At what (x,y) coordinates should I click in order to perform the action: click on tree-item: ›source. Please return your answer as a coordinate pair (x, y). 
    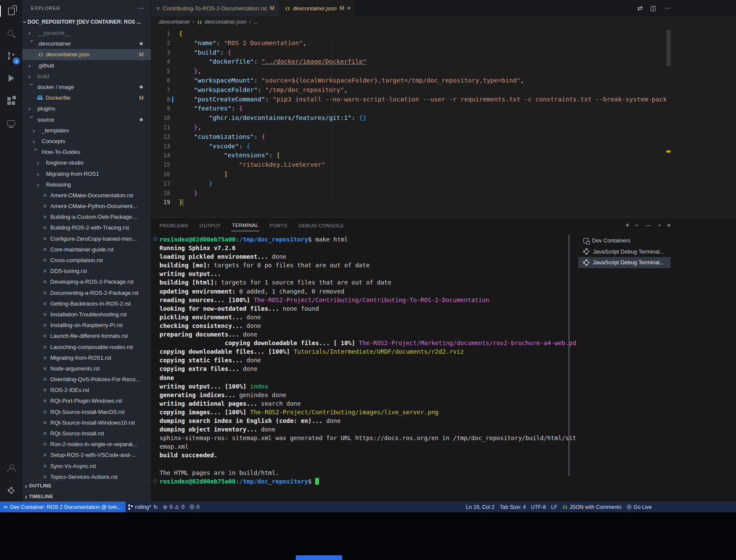
    Looking at the image, I should click on (87, 119).